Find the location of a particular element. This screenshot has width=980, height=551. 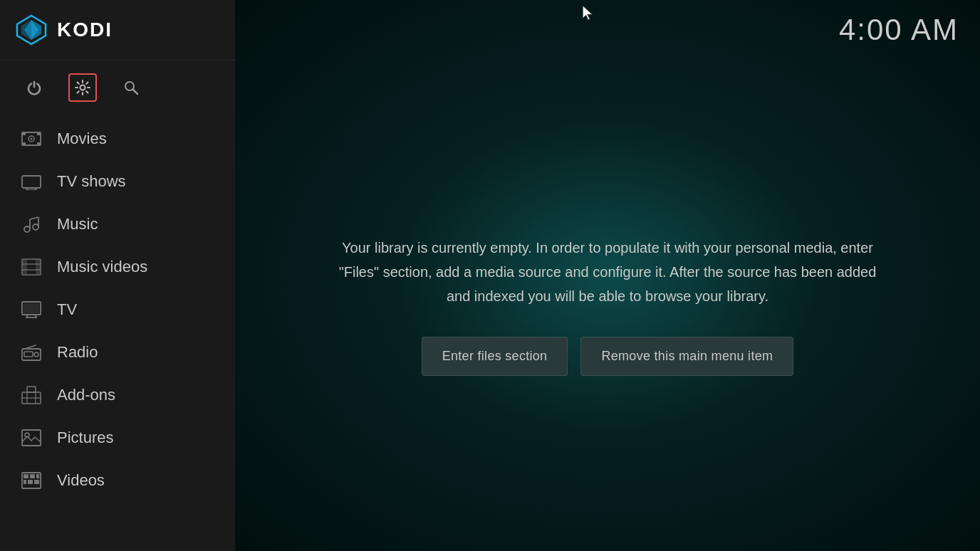

sidebar-icon-bar is located at coordinates (118, 88).